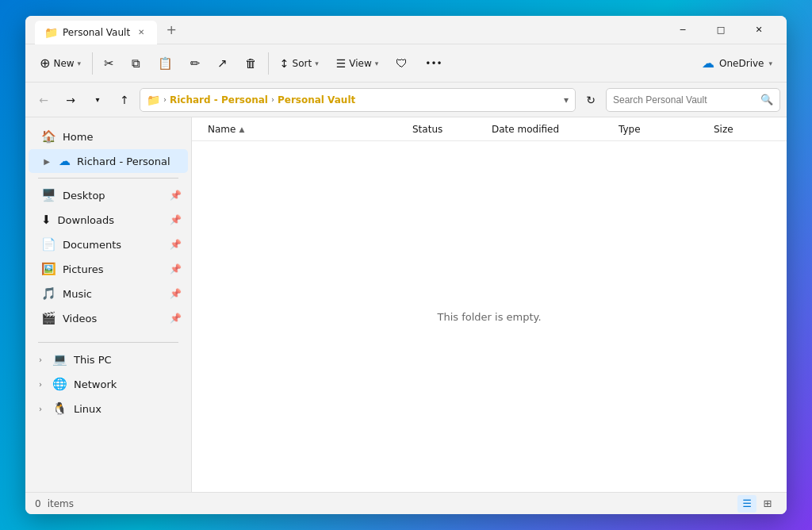  Describe the element at coordinates (108, 359) in the screenshot. I see `sidebar-item-thispc: › 💻 This PC` at that location.